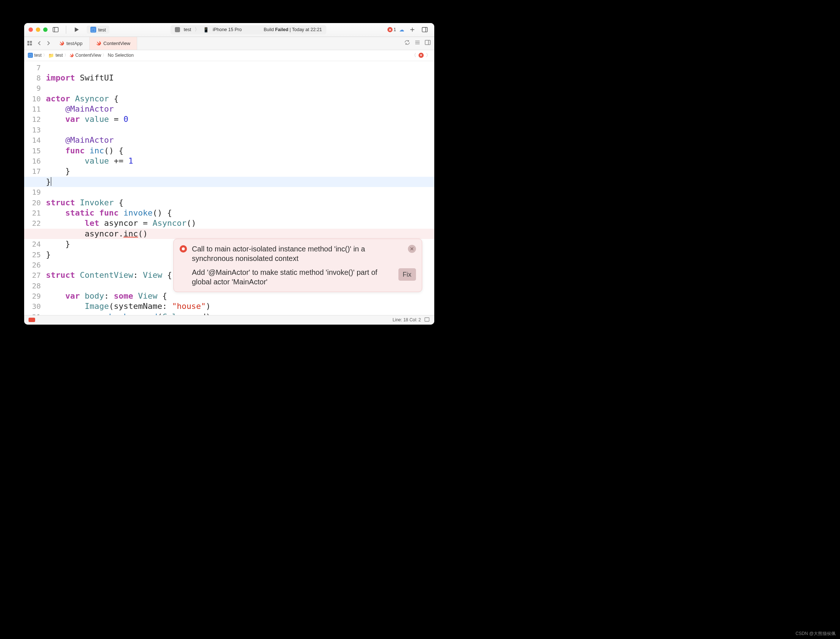 The image size is (840, 639). I want to click on zoom-window-button, so click(46, 30).